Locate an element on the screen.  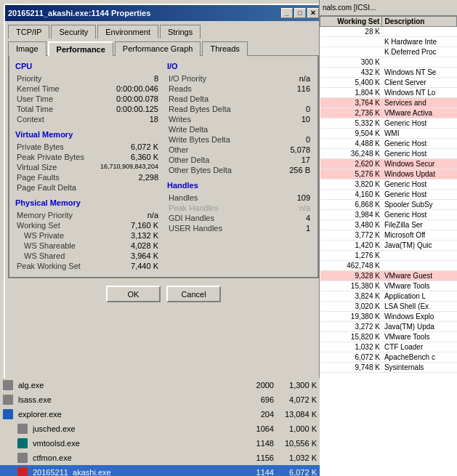
table-row: Total Time 0:00:00.125 is located at coordinates (87, 109).